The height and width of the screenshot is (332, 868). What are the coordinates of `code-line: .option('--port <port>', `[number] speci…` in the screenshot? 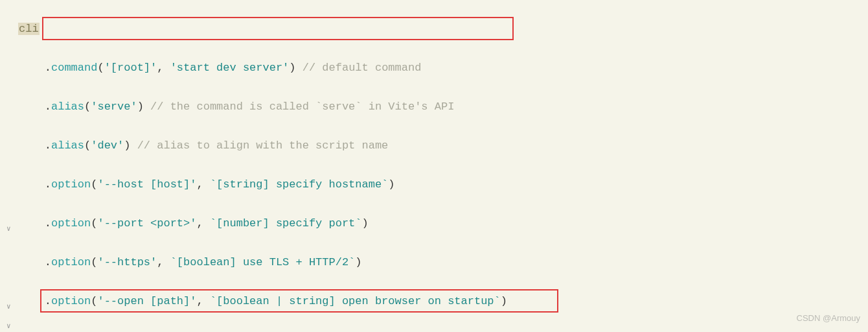 It's located at (365, 224).